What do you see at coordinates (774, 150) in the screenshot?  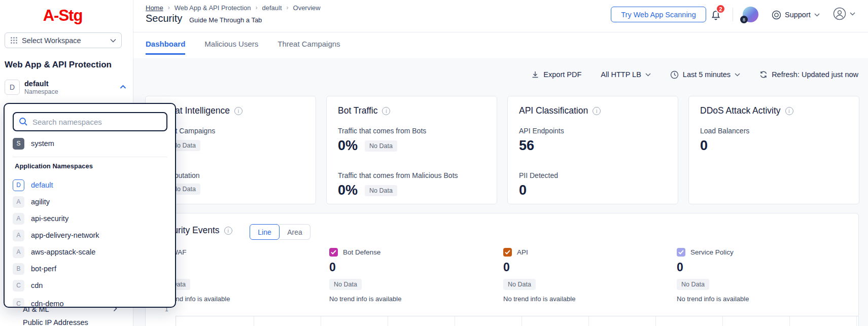 I see `card-ddos-attack-activity: DDoS Attack Activity i Load Balancers 0` at bounding box center [774, 150].